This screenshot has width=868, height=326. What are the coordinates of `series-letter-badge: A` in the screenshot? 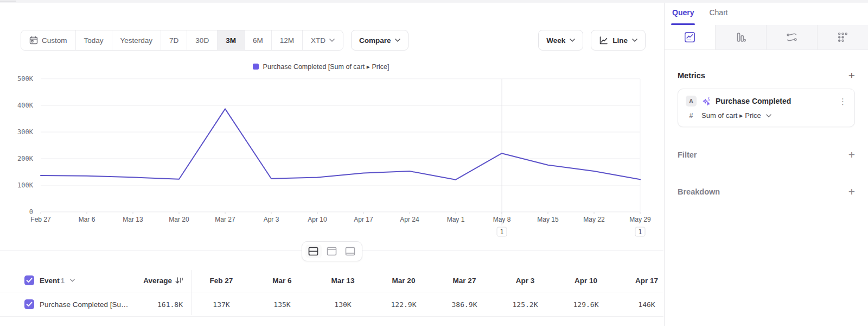 It's located at (691, 101).